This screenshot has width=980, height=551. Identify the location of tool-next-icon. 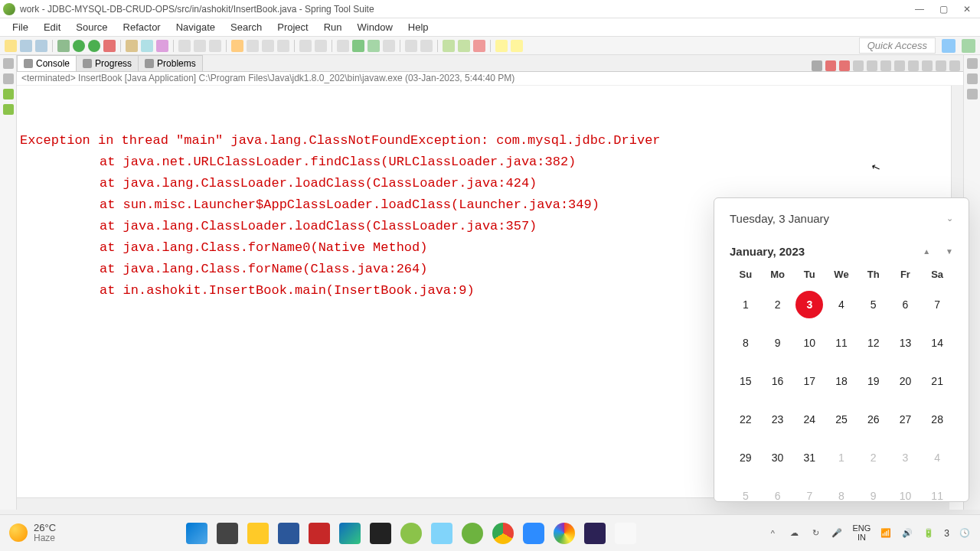
(517, 46).